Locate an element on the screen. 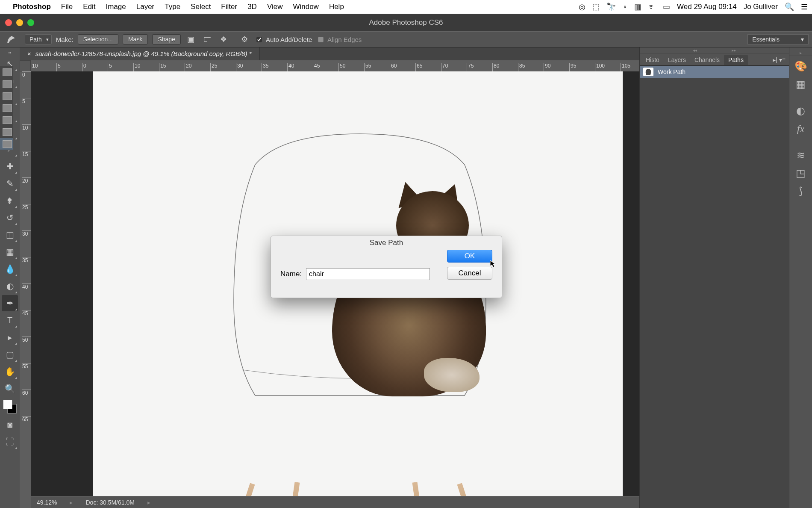 The width and height of the screenshot is (812, 508). path-thumbnail-icon is located at coordinates (648, 72).